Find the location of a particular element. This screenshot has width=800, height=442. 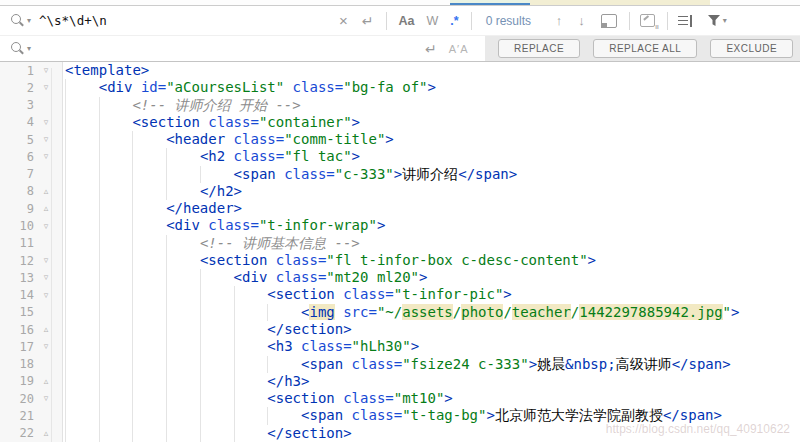

replace-history-chevron-icon: ▾ is located at coordinates (29, 48).